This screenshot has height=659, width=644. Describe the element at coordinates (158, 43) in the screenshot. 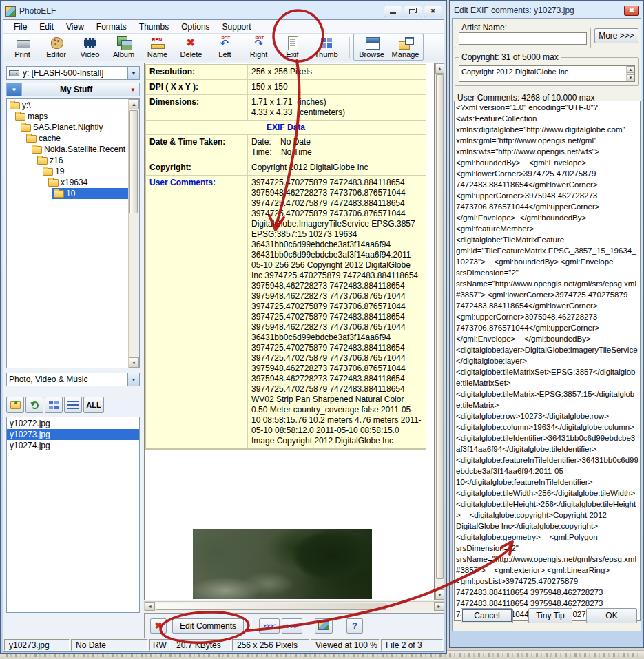

I see `rename-icon` at that location.